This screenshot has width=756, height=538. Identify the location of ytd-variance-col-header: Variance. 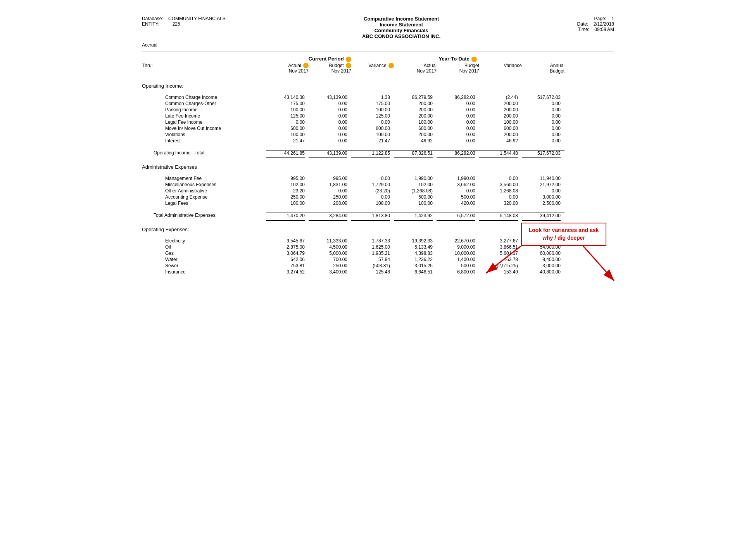
(501, 68).